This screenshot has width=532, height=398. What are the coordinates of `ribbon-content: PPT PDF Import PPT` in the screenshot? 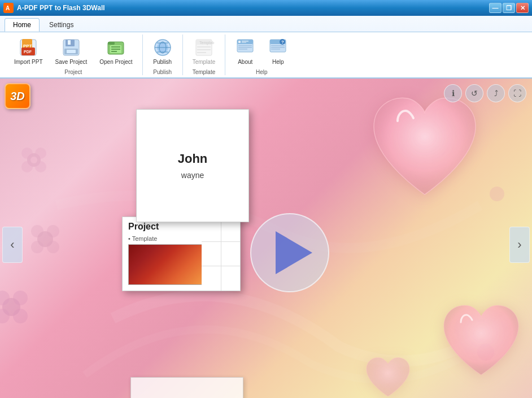 It's located at (266, 54).